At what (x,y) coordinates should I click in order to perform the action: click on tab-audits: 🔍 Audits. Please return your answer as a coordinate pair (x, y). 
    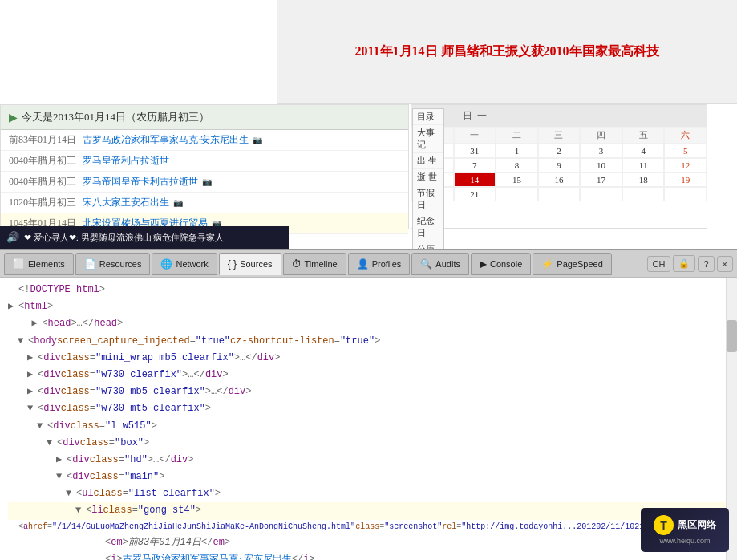
    Looking at the image, I should click on (440, 264).